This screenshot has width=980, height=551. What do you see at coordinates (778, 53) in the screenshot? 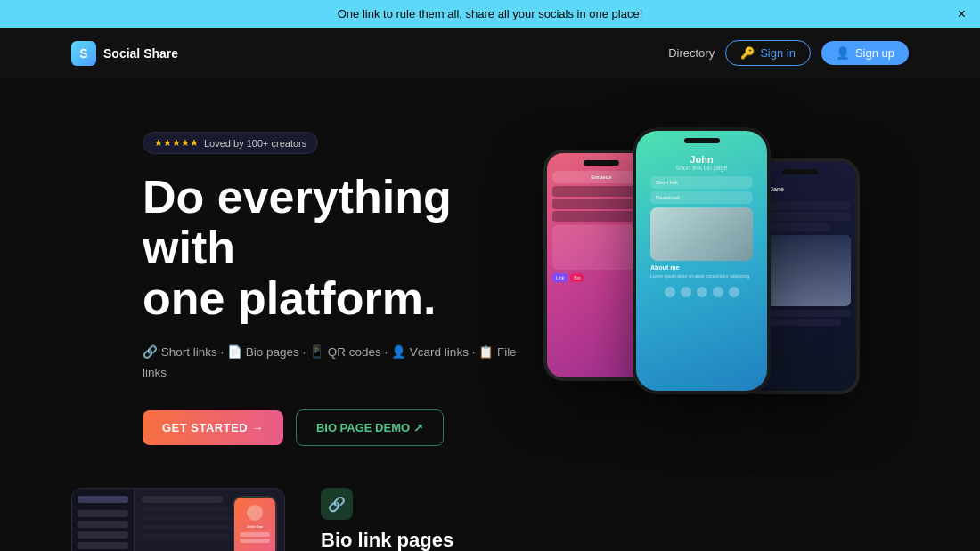
I see `signin-label: Sign in` at bounding box center [778, 53].